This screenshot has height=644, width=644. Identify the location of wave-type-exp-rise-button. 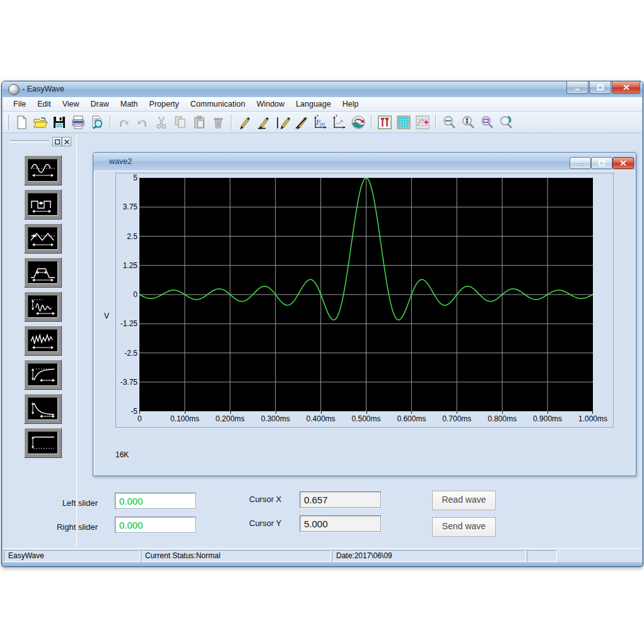
(43, 375).